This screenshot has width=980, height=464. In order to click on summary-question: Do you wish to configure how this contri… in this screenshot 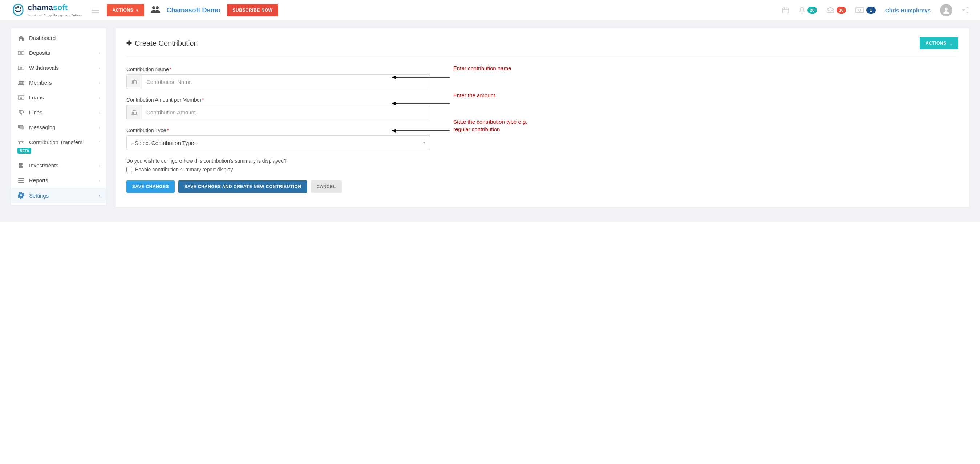, I will do `click(278, 161)`.